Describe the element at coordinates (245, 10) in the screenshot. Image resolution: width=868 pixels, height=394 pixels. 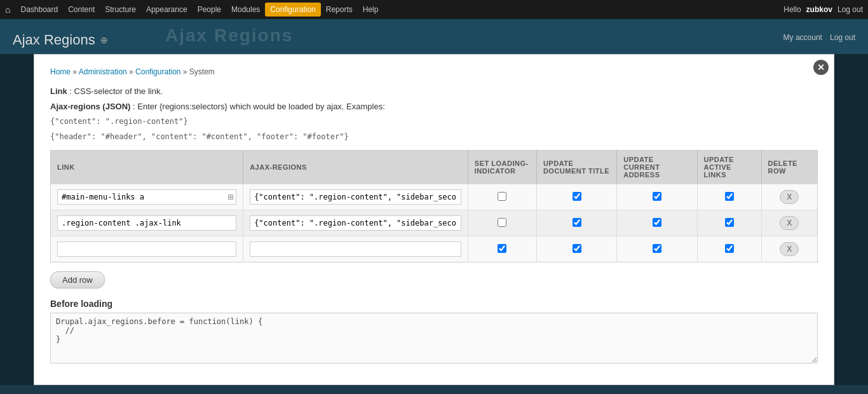
I see `nav-modules: Modules` at that location.